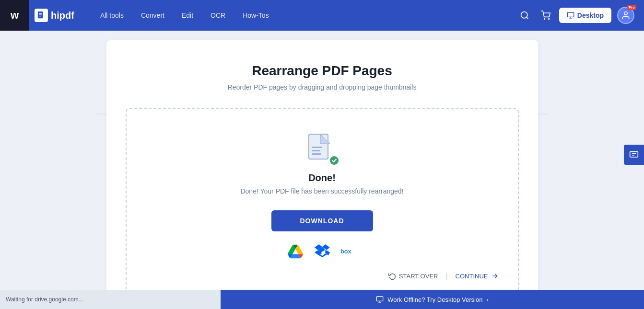 This screenshot has height=309, width=644. What do you see at coordinates (322, 221) in the screenshot?
I see `download-button: DOWNLOAD` at bounding box center [322, 221].